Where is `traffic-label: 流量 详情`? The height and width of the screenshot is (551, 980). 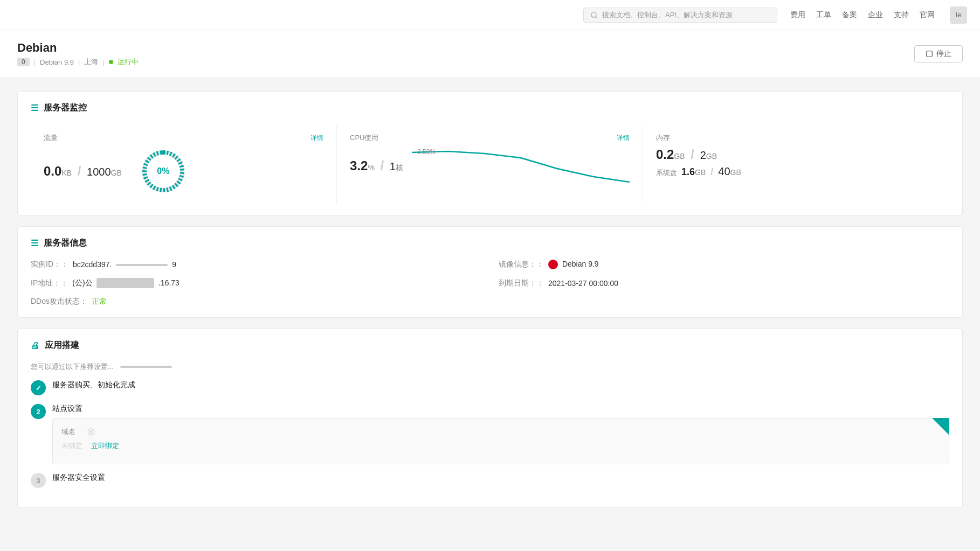
traffic-label: 流量 详情 is located at coordinates (183, 138).